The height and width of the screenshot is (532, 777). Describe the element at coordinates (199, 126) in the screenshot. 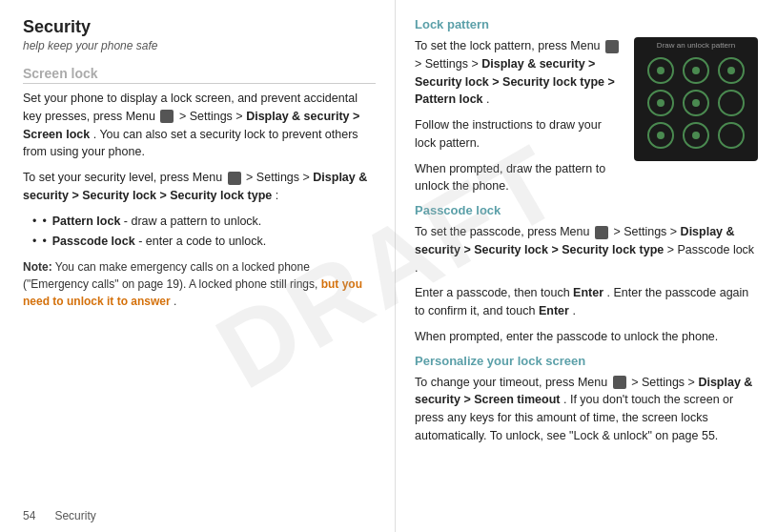

I see `screen-lock-para1: Set your phone to display a lock screen,…` at that location.